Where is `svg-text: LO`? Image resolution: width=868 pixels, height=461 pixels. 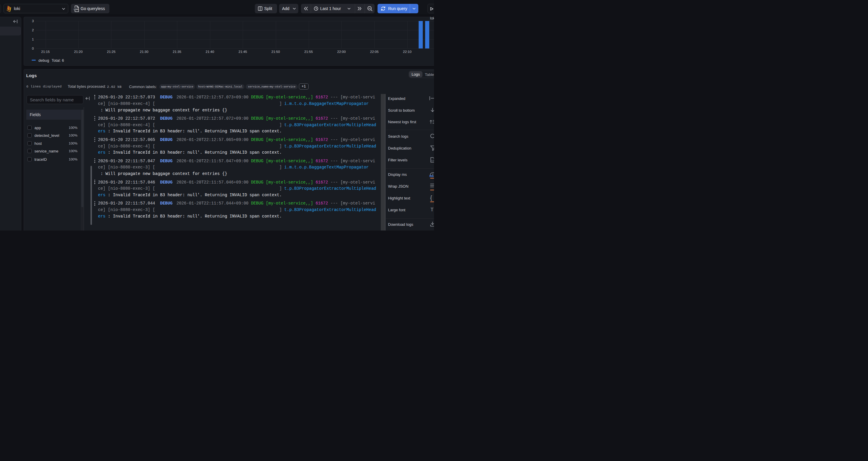 svg-text: LO is located at coordinates (433, 161).